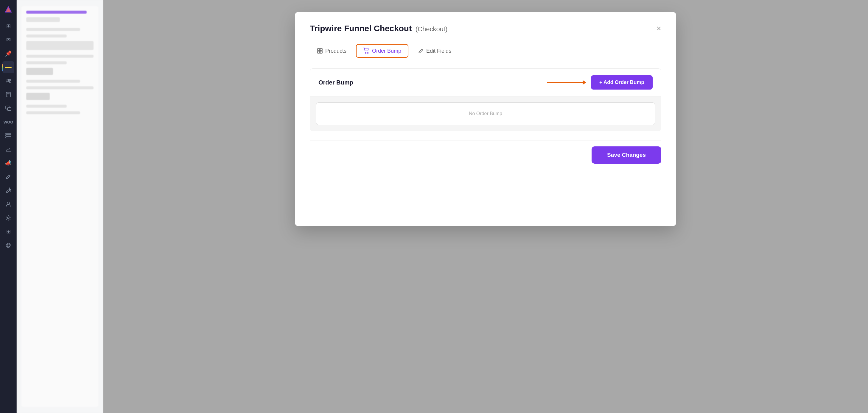 The height and width of the screenshot is (413, 868). Describe the element at coordinates (367, 51) in the screenshot. I see `cart-icon` at that location.